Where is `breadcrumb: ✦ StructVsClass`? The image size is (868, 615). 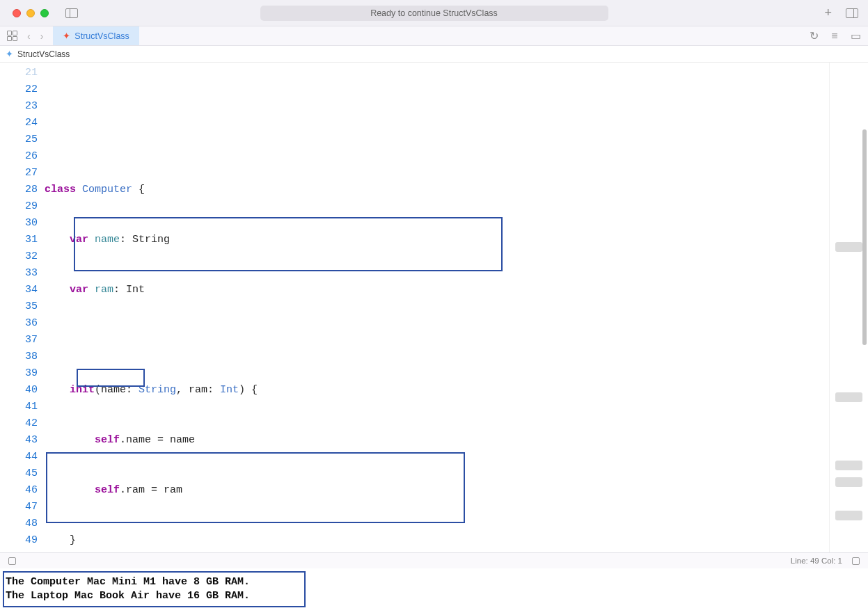
breadcrumb: ✦ StructVsClass is located at coordinates (434, 54).